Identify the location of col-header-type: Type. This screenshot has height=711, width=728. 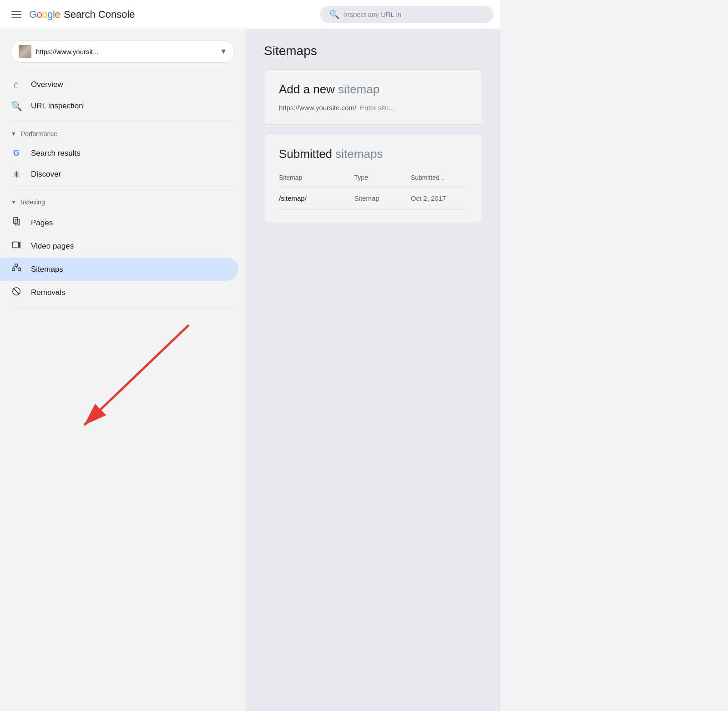
(383, 178).